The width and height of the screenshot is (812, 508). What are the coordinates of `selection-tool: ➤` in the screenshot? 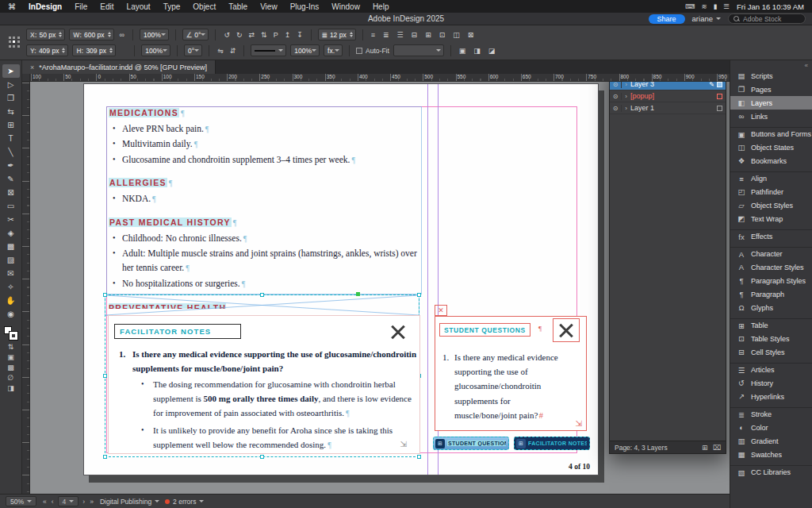 It's located at (11, 71).